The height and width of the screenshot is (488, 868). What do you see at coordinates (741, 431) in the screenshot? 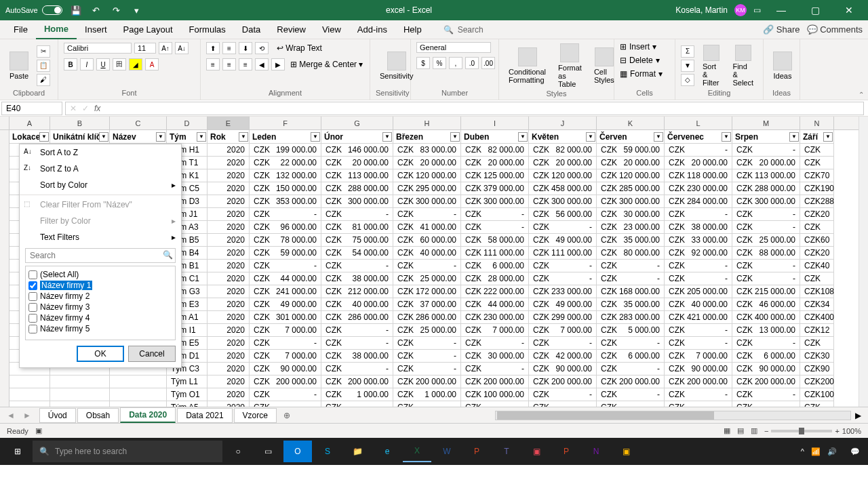
I see `view-page-layout-icon: ▤` at bounding box center [741, 431].